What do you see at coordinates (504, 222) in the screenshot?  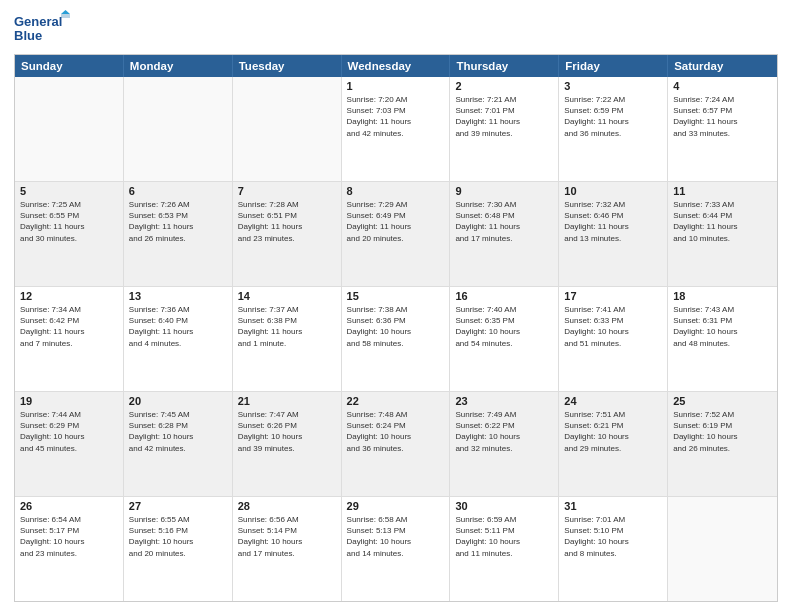 I see `day-info-9: Sunrise: 7:30 AM Sunset: 6:48 PM Dayligh…` at bounding box center [504, 222].